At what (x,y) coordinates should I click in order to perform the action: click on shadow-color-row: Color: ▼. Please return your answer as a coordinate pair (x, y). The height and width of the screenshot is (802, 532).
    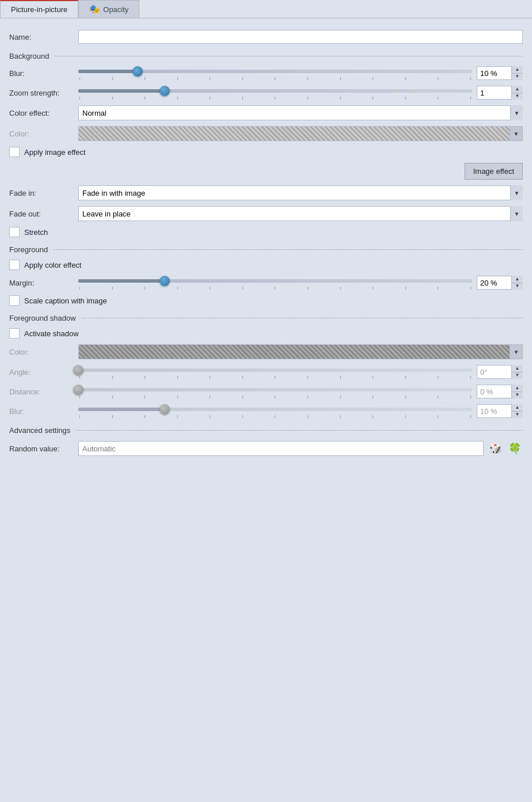
    Looking at the image, I should click on (266, 352).